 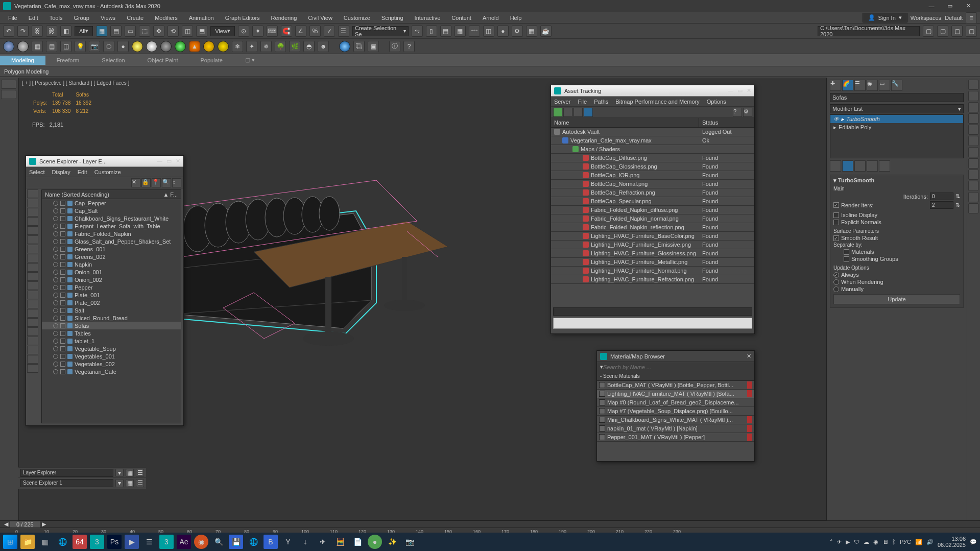 I want to click on tray-notifications-icon: 💬, so click(x=973, y=542).